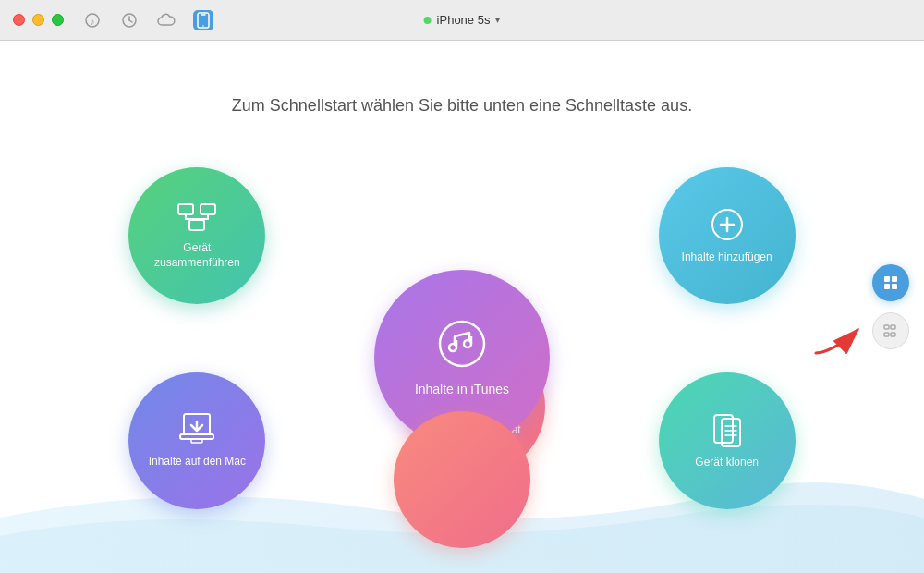 This screenshot has width=924, height=573. I want to click on add-content-label: Inhalte hinzufügen, so click(727, 258).